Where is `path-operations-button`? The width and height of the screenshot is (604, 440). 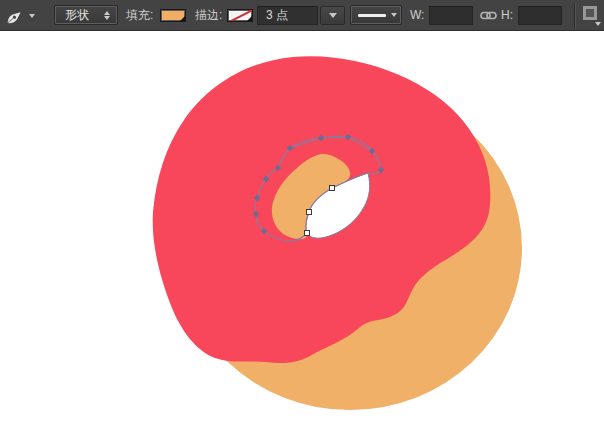 path-operations-button is located at coordinates (591, 16).